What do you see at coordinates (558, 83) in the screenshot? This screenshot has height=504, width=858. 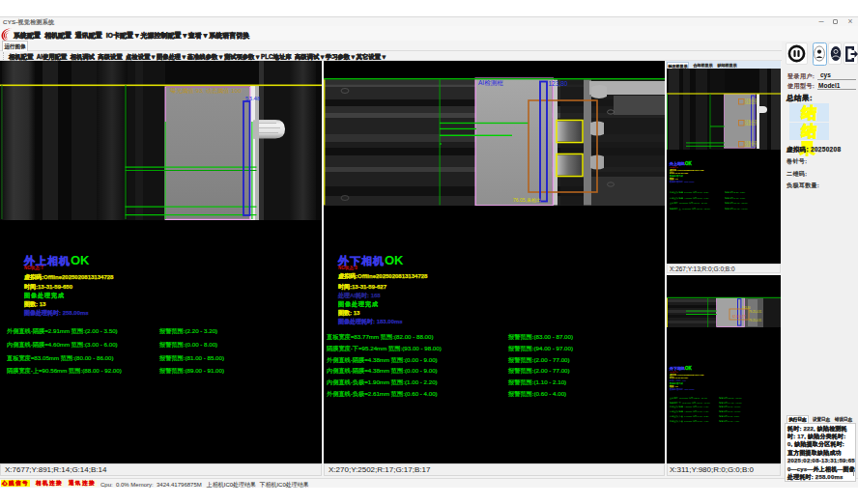 I see `svg-text: 123.80` at bounding box center [558, 83].